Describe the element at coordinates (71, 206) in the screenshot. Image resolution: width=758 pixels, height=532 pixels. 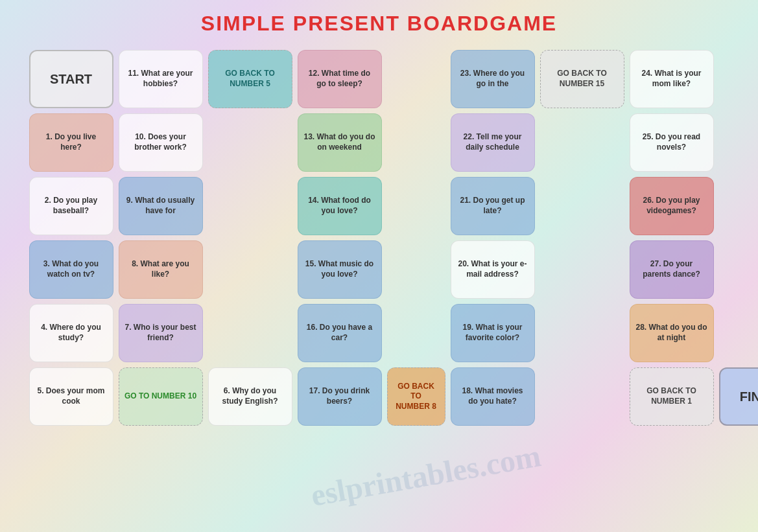
I see `cell-2: 2. Do you play baseball?` at that location.